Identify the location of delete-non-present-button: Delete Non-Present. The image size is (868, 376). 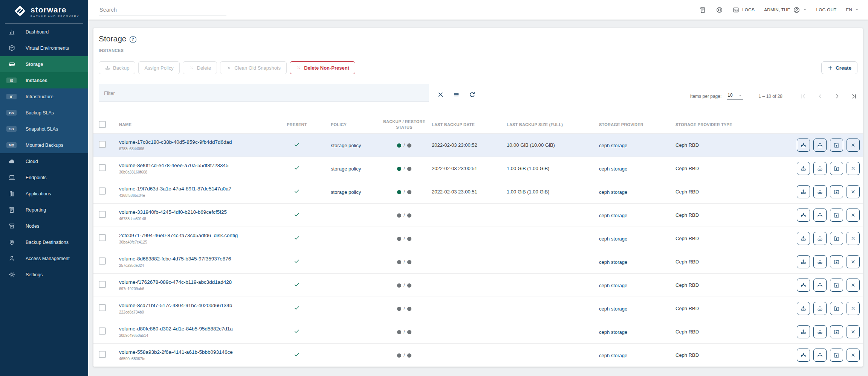
(322, 68).